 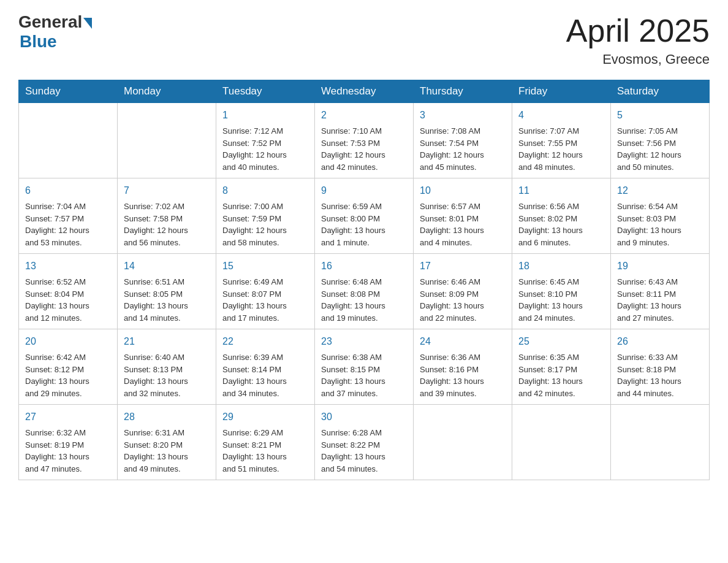 I want to click on day-number: 11, so click(x=561, y=191).